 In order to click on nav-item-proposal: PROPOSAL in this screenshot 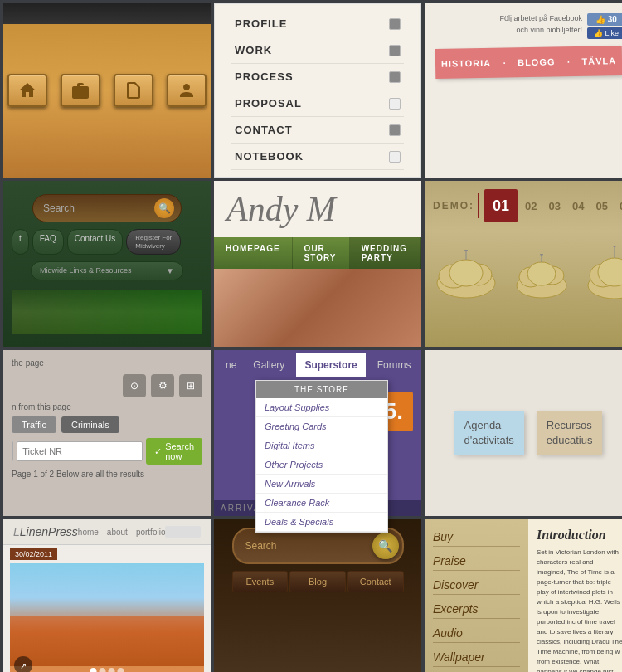, I will do `click(318, 104)`.